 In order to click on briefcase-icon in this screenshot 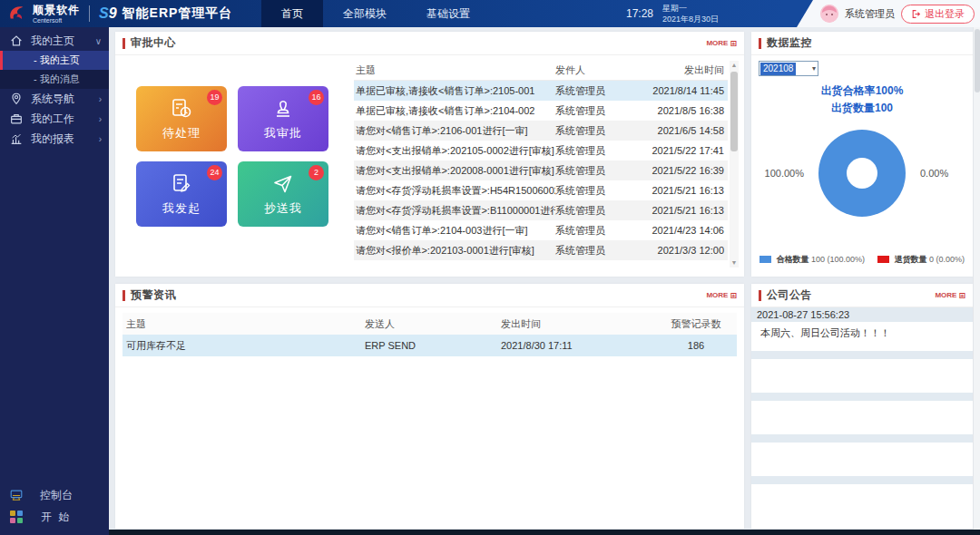, I will do `click(16, 119)`.